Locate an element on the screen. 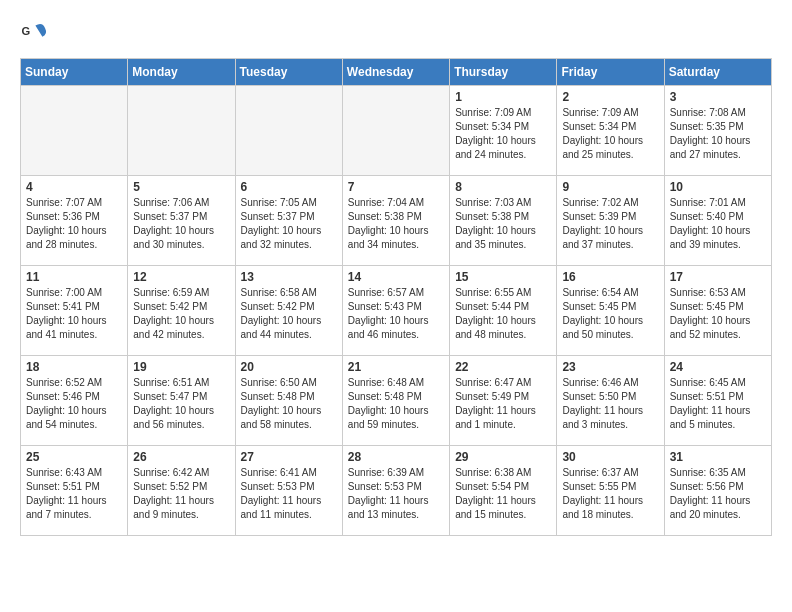 The height and width of the screenshot is (612, 792). calendar-cell: 10 Sunrise: 7:01 AMSunset: 5:40 PMDaylig… is located at coordinates (718, 221).